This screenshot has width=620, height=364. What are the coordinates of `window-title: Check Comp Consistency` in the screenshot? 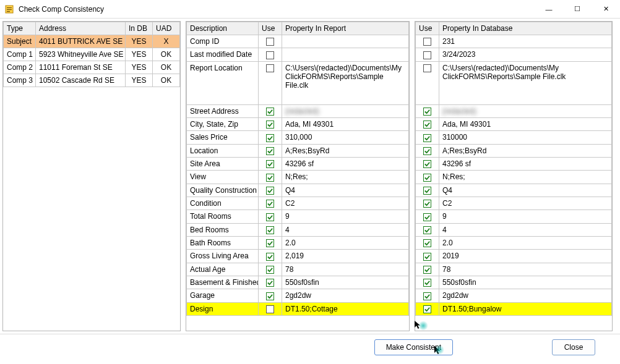 It's located at (277, 9).